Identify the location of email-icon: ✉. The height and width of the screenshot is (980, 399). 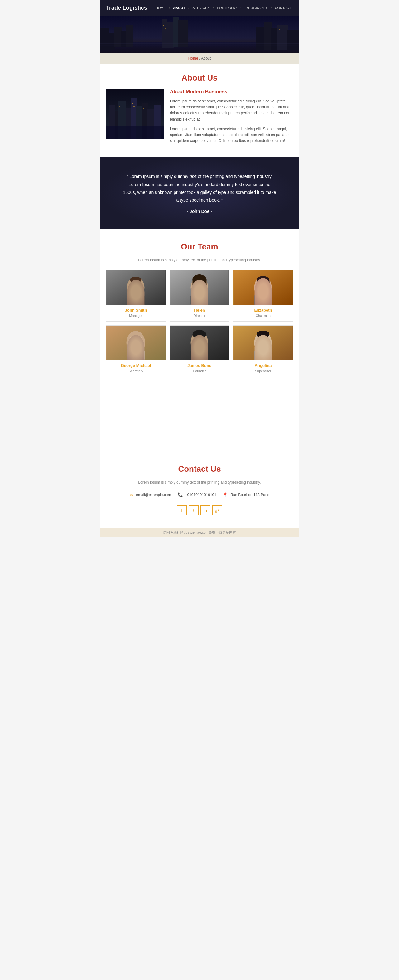
(131, 495).